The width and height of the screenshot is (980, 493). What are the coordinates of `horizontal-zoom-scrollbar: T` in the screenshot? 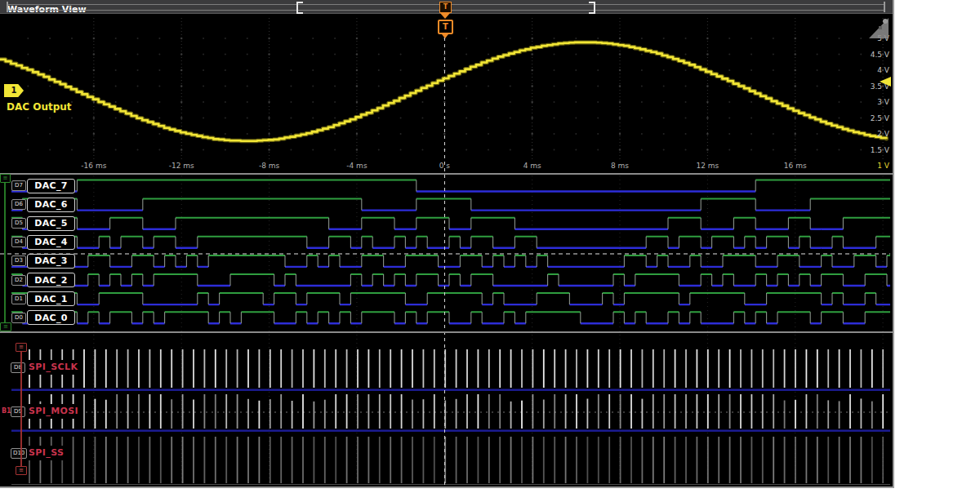 It's located at (446, 7).